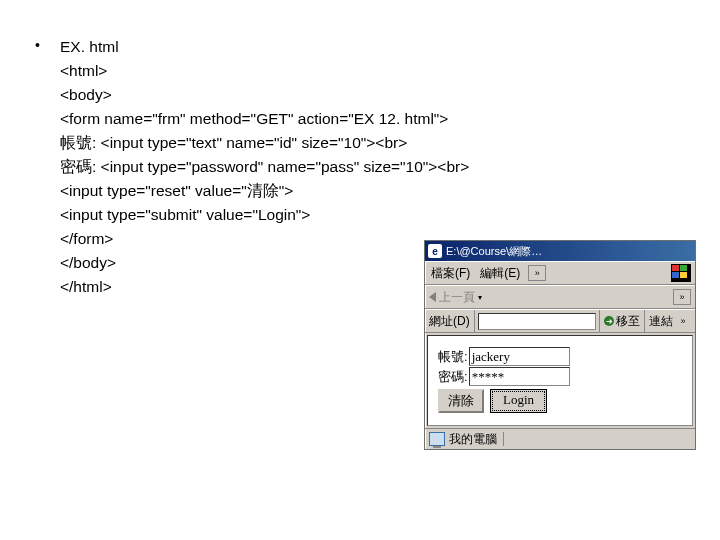  What do you see at coordinates (480, 298) in the screenshot?
I see `dropdown-icon: ▾` at bounding box center [480, 298].